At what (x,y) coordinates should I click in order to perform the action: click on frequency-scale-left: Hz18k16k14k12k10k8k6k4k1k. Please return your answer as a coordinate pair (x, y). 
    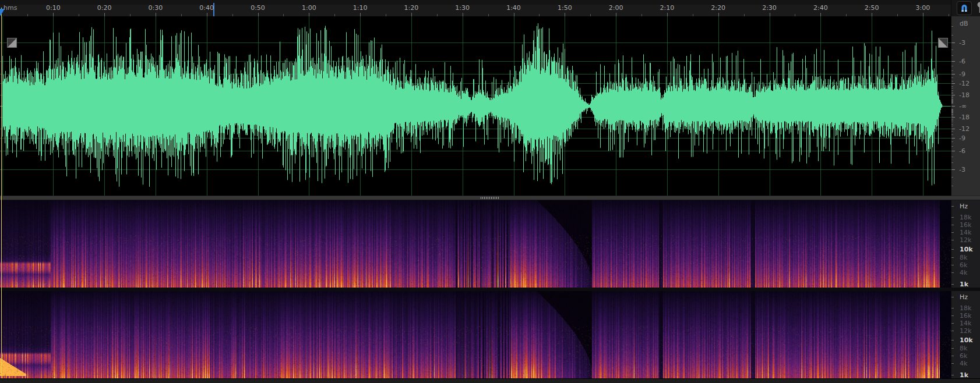
    Looking at the image, I should click on (965, 244).